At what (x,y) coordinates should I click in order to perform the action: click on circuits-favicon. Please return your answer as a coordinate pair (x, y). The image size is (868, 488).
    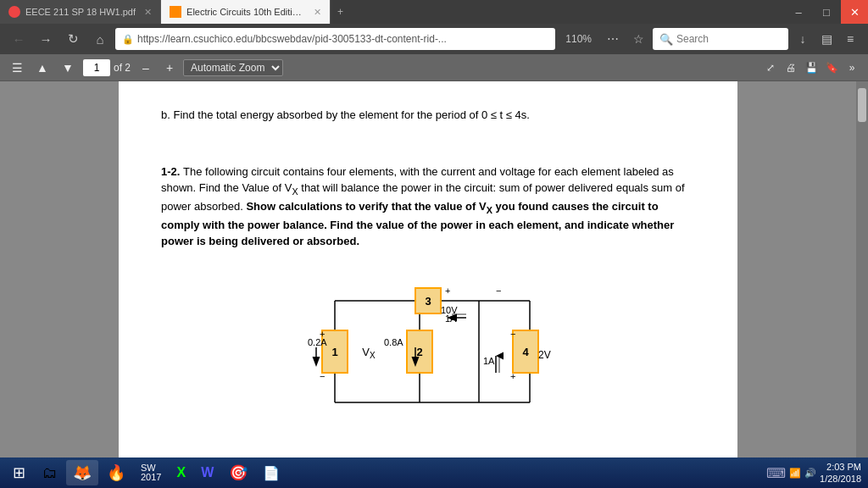
    Looking at the image, I should click on (175, 12).